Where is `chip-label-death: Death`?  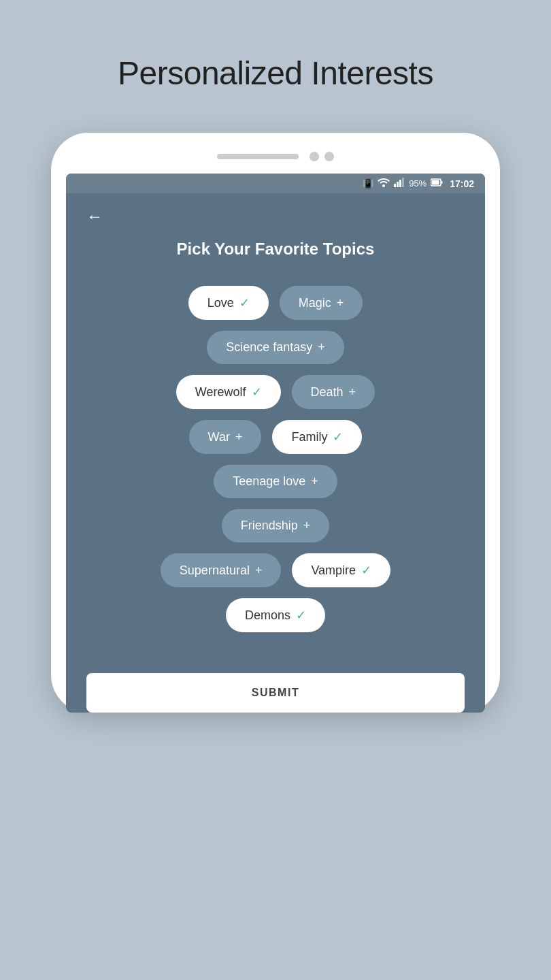
chip-label-death: Death is located at coordinates (327, 392).